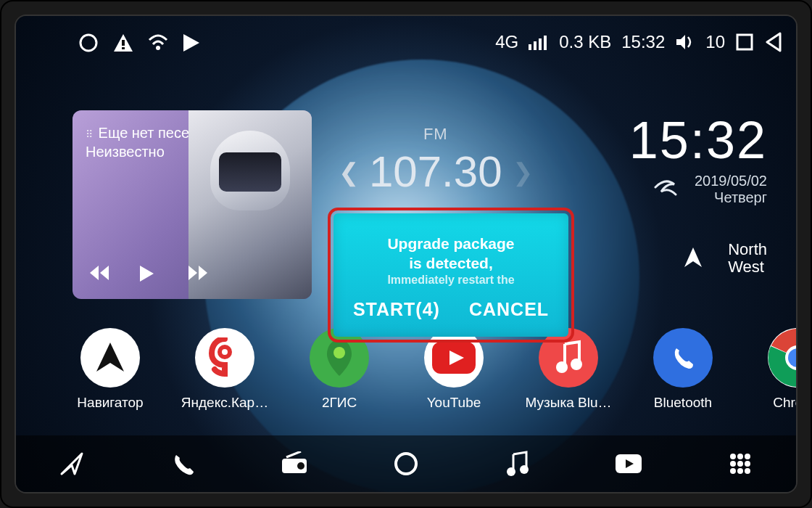  I want to click on clock-widget: 15:32 2019/05/02 Четверг, so click(698, 158).